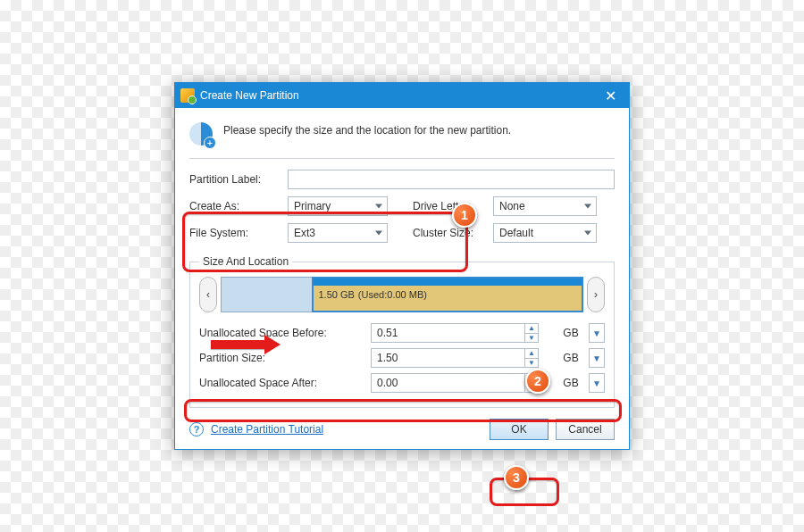  Describe the element at coordinates (532, 338) in the screenshot. I see `unalloc-before-down: ▼` at that location.